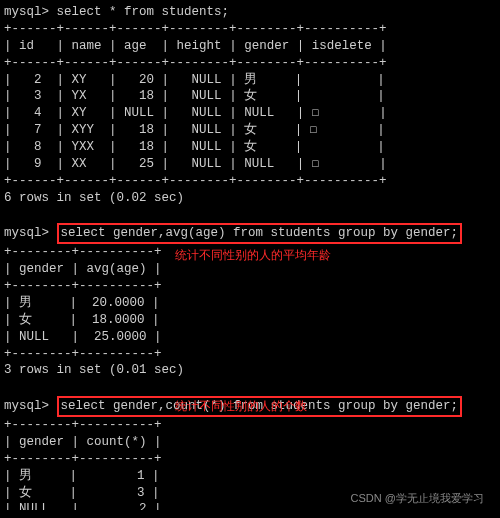 The width and height of the screenshot is (500, 518). I want to click on table-2-footer: 3 rows in set (0.01 sec), so click(246, 370).